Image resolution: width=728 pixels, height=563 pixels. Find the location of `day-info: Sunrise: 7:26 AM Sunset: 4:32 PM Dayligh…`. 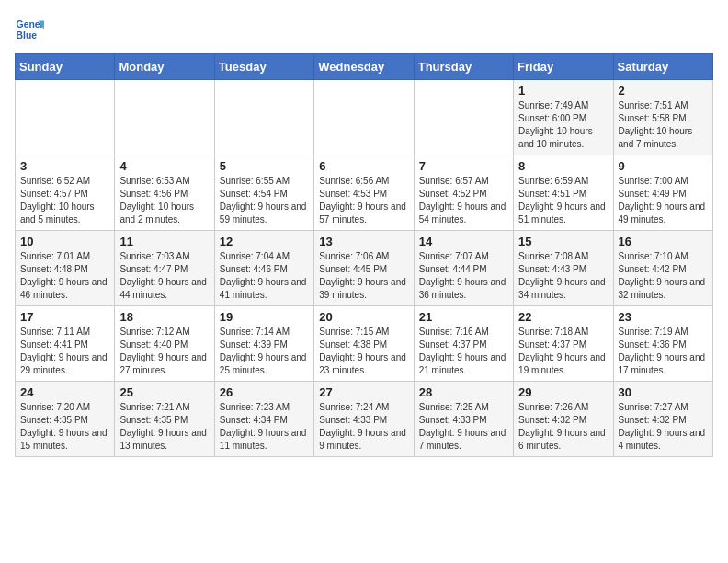

day-info: Sunrise: 7:26 AM Sunset: 4:32 PM Dayligh… is located at coordinates (563, 427).